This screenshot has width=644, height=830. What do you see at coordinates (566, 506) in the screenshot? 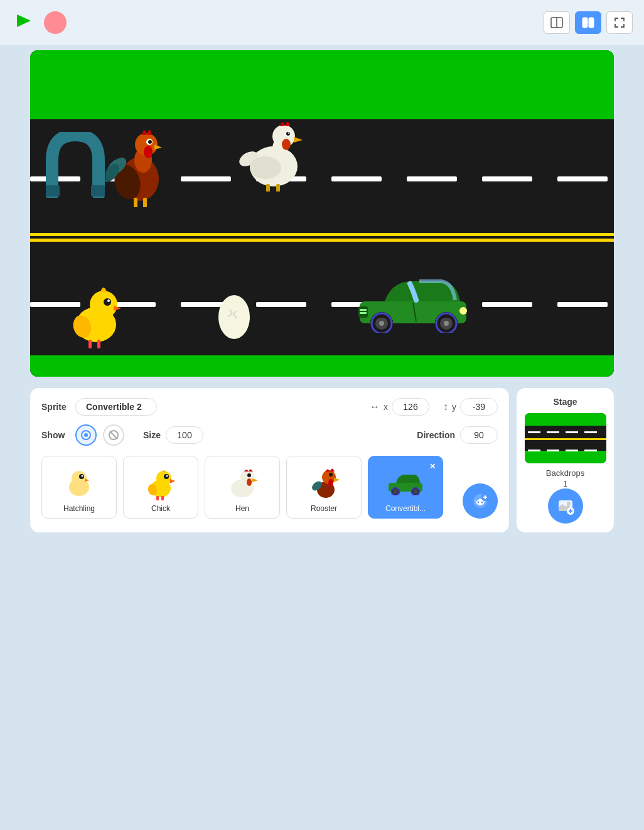
I see `add-backdrop-button` at bounding box center [566, 506].